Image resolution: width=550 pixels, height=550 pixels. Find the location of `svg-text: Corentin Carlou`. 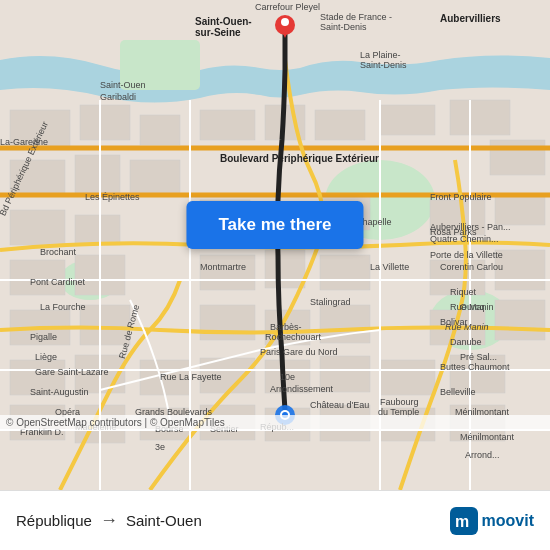

svg-text: Corentin Carlou is located at coordinates (472, 267).